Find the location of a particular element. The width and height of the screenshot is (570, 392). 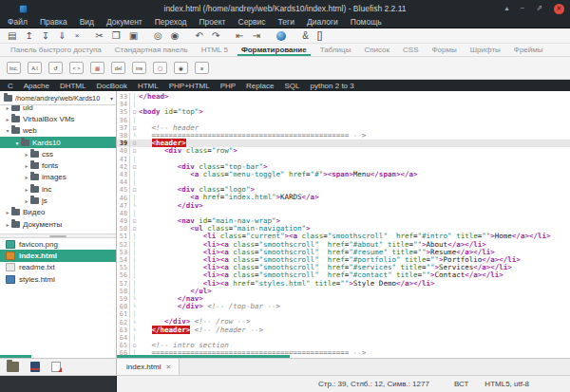

brackets-icon: [] is located at coordinates (320, 36).